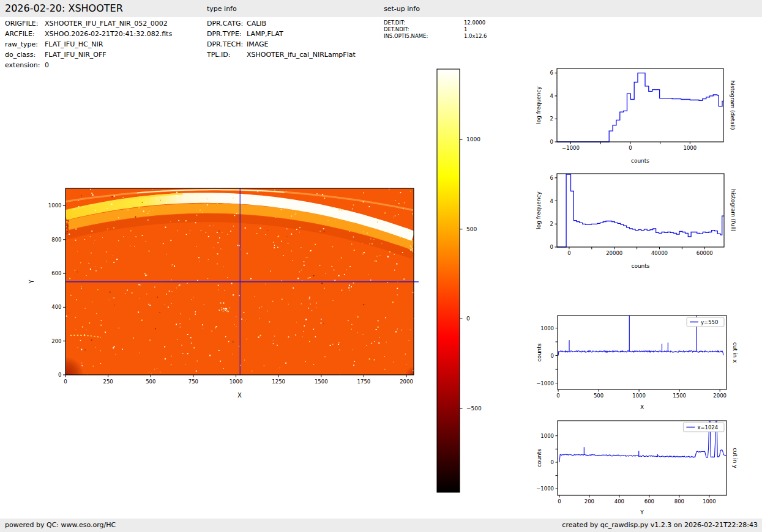 This screenshot has width=762, height=532. I want to click on colorbar-plot: 10005000−500, so click(463, 281).